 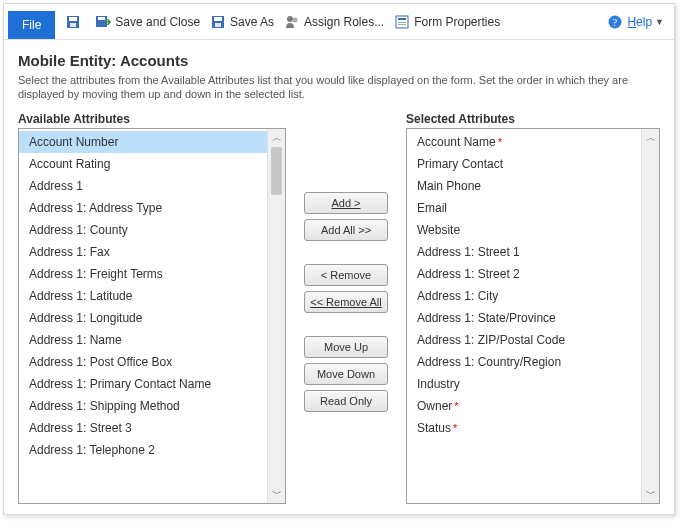 I want to click on selected-item: Account Name*, so click(x=524, y=142).